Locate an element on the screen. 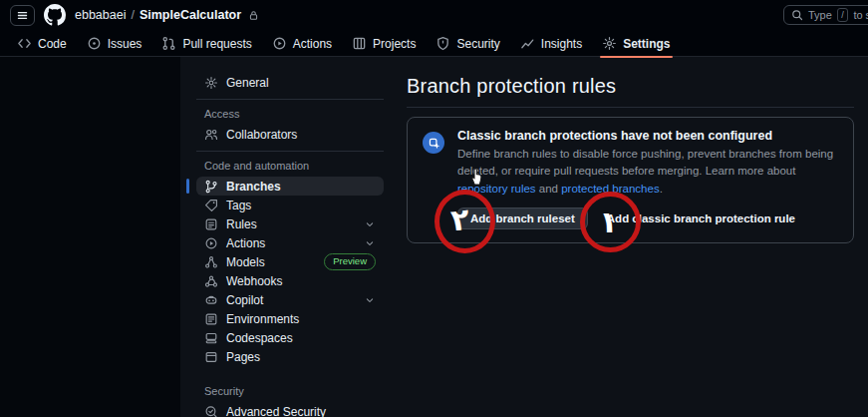 The width and height of the screenshot is (868, 417). repo-nav-tabs: Code Issues Pull requests Actions Projec… is located at coordinates (344, 44).